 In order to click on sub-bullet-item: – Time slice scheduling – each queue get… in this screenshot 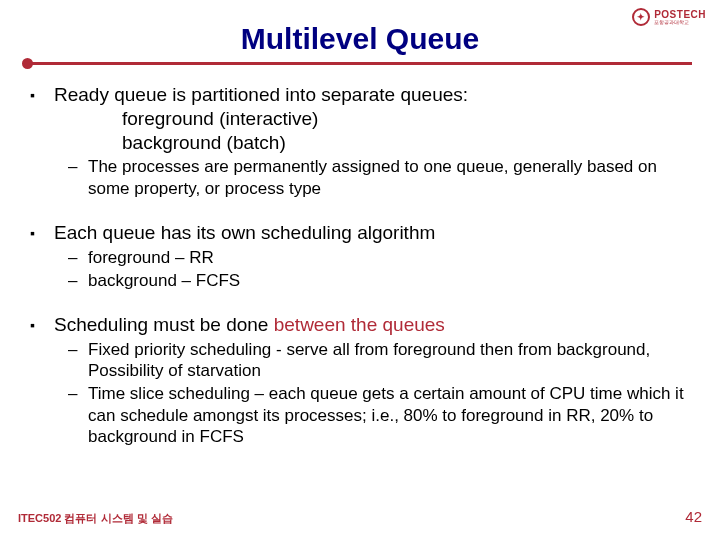, I will do `click(380, 415)`.